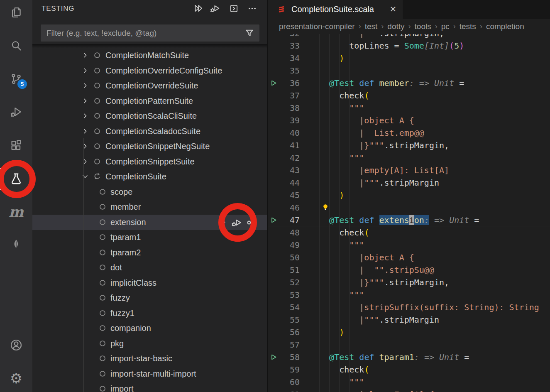 This screenshot has height=392, width=550. I want to click on code-line-48: 48 check(, so click(409, 233).